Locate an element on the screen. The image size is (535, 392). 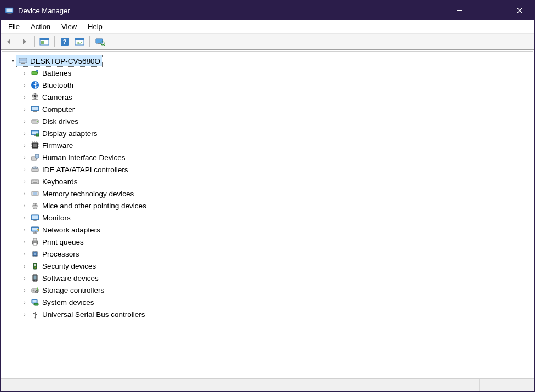
tree-node: › Human Interface Devices is located at coordinates (268, 157).